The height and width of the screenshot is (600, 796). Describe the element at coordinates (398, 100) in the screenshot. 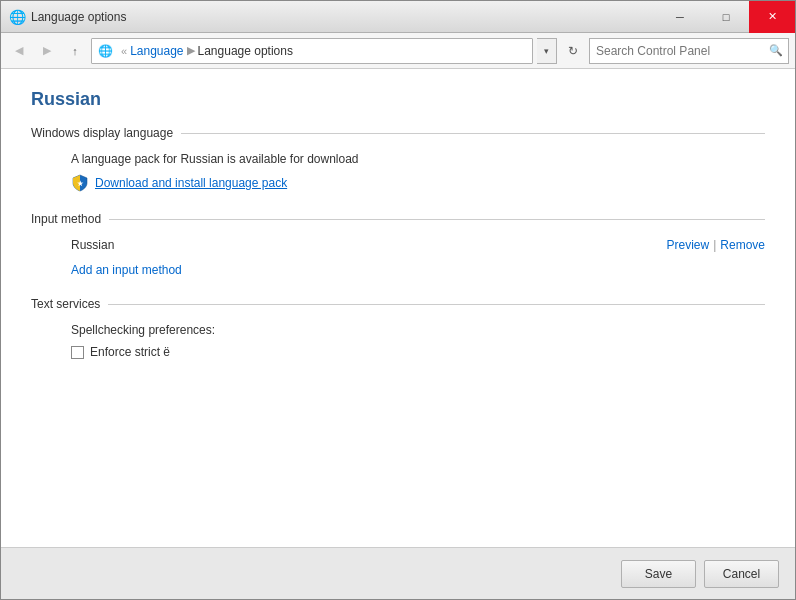

I see `page-title: Russian` at that location.